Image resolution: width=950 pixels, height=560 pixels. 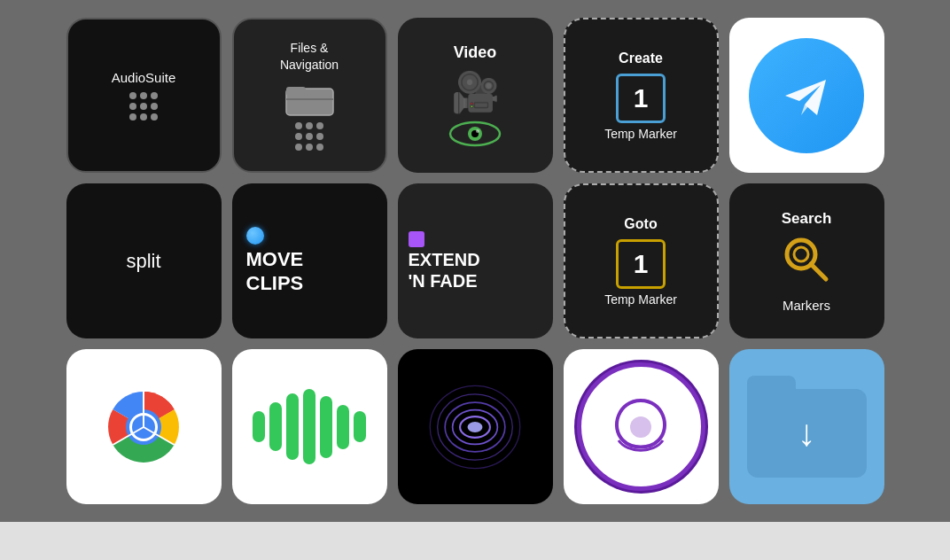 I want to click on extend-fade-label: EXTEND'N FADE, so click(x=445, y=270).